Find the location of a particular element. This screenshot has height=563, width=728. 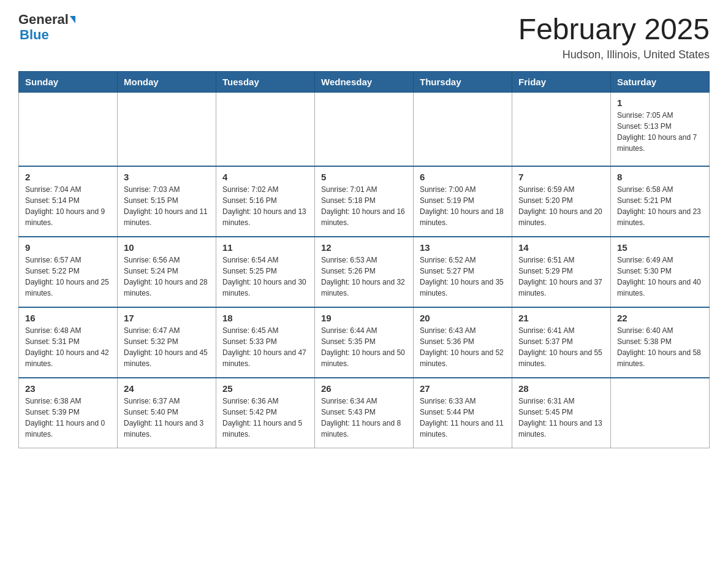

calendar-title: February 2025 is located at coordinates (614, 29).